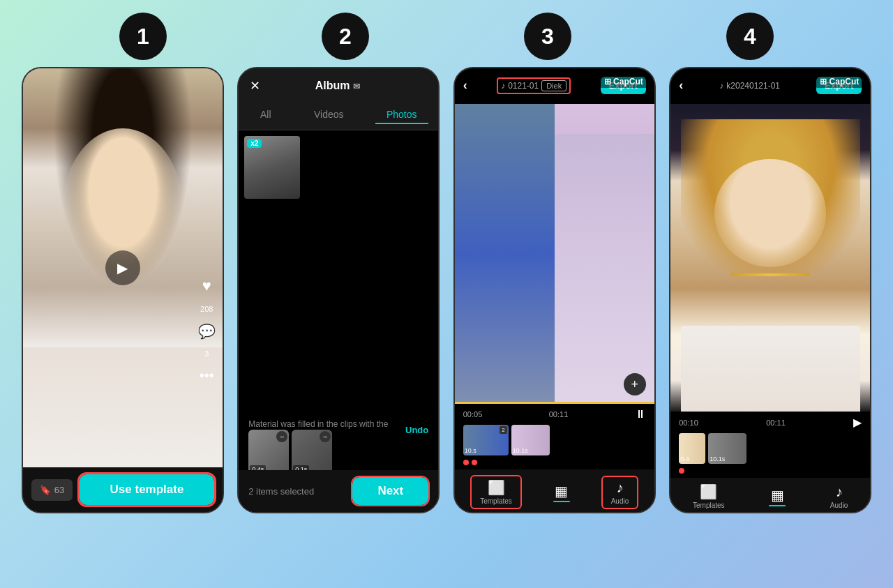 Image resolution: width=893 pixels, height=588 pixels. I want to click on phone4-total-time: 00:11, so click(776, 423).